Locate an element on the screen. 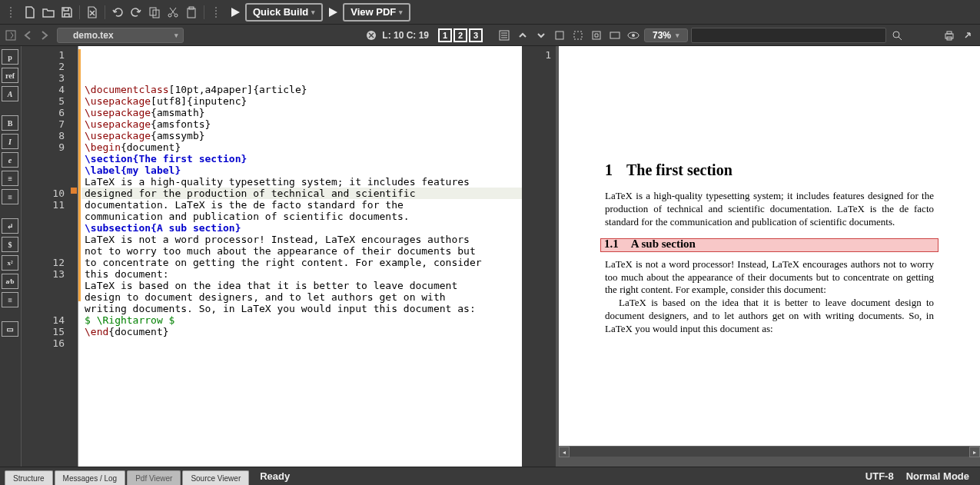 This screenshot has height=485, width=980. zoom-dropdown: 73%▾ is located at coordinates (666, 35).